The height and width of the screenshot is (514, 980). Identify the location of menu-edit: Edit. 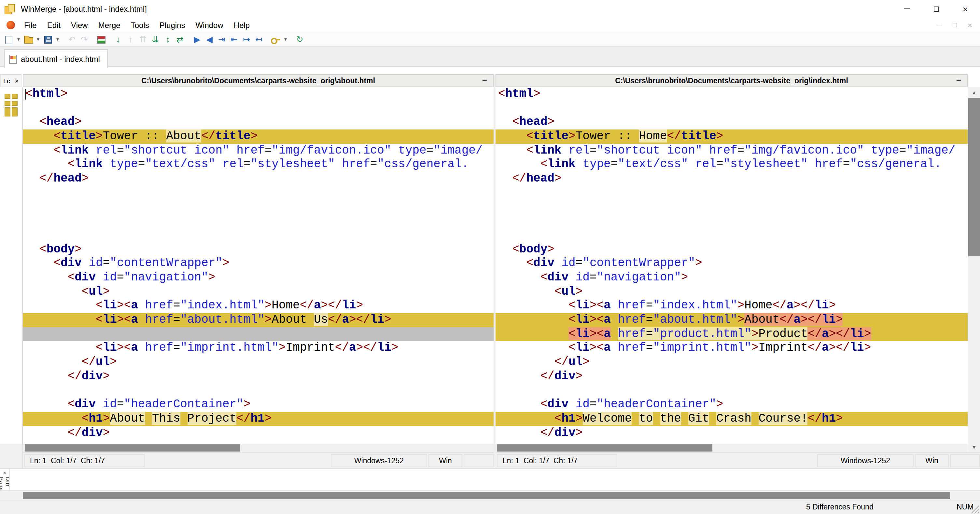
(54, 25).